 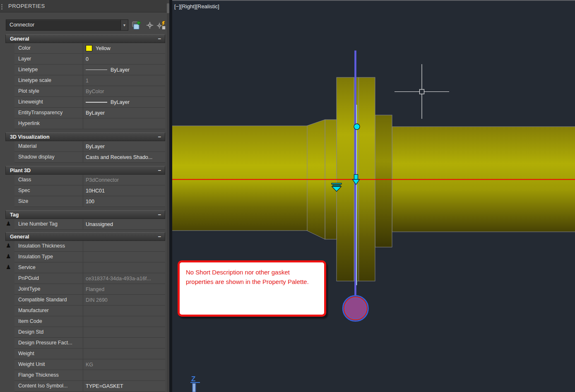 I want to click on section-rows: ♟Line Number TagUnassigned, so click(x=90, y=224).